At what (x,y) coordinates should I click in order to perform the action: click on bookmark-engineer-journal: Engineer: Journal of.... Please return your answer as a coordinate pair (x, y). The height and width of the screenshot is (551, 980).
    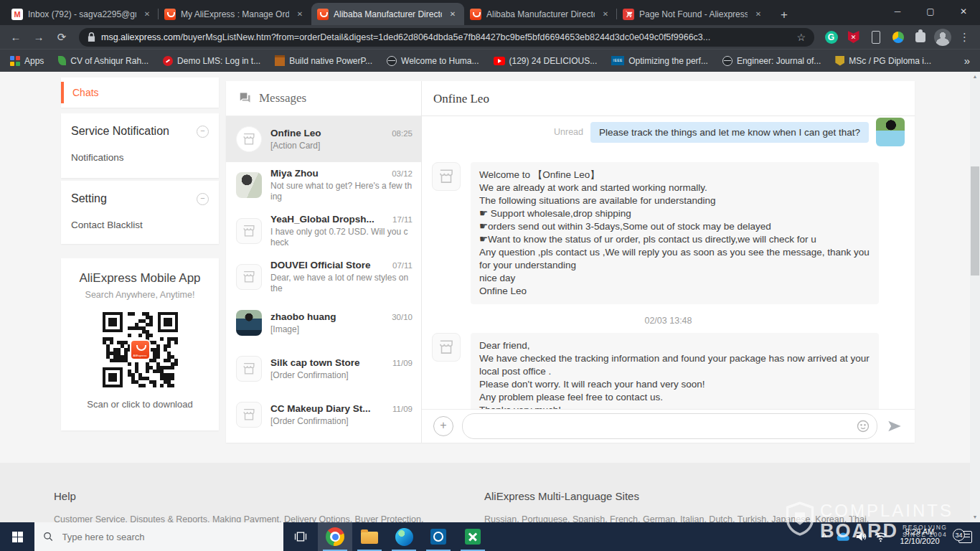
    Looking at the image, I should click on (772, 61).